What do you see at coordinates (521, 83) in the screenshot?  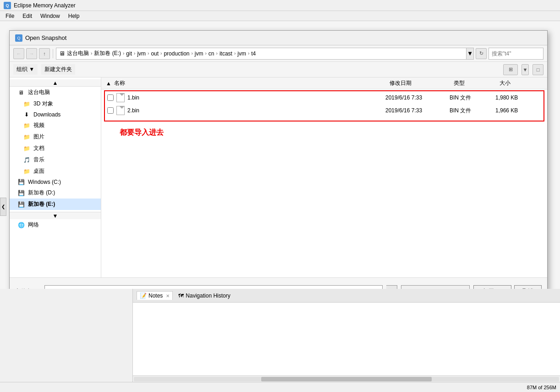 I see `column-header-size: 大小` at bounding box center [521, 83].